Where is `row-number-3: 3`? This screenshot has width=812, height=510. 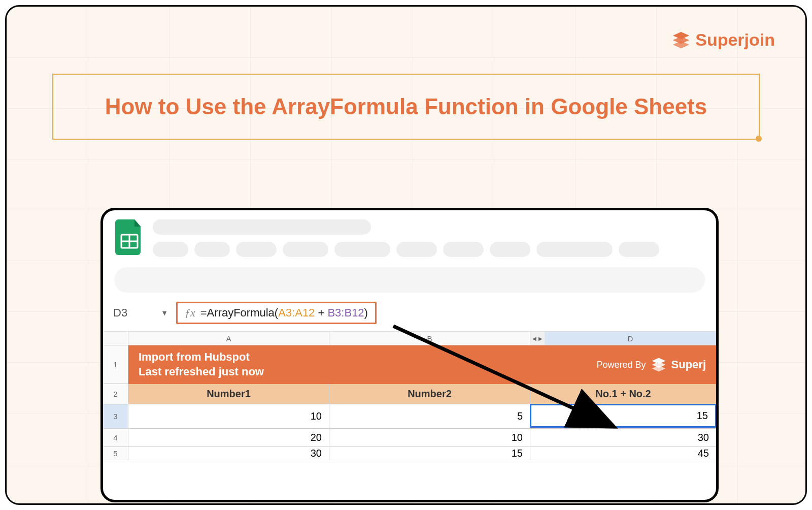
row-number-3: 3 is located at coordinates (116, 417).